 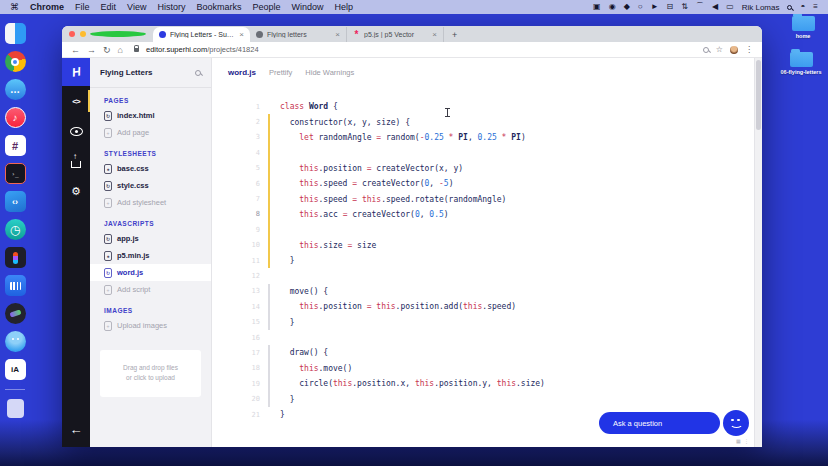 What do you see at coordinates (307, 7) in the screenshot?
I see `menu-window: Window` at bounding box center [307, 7].